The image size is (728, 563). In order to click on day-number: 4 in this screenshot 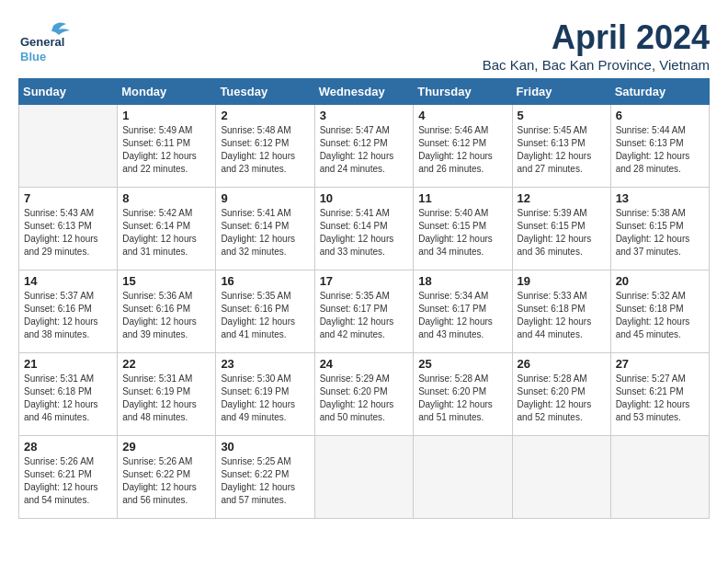, I will do `click(462, 116)`.